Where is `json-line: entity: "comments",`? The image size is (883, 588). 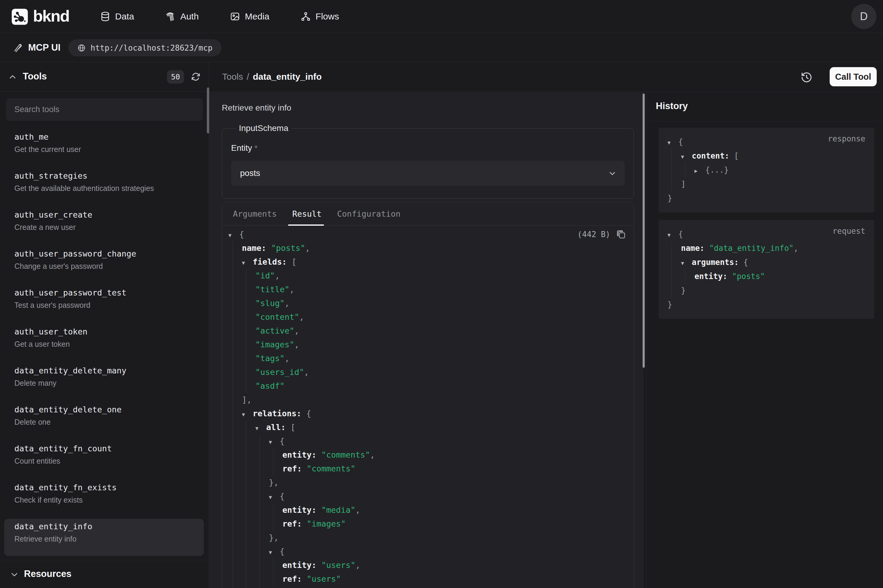 json-line: entity: "comments", is located at coordinates (428, 455).